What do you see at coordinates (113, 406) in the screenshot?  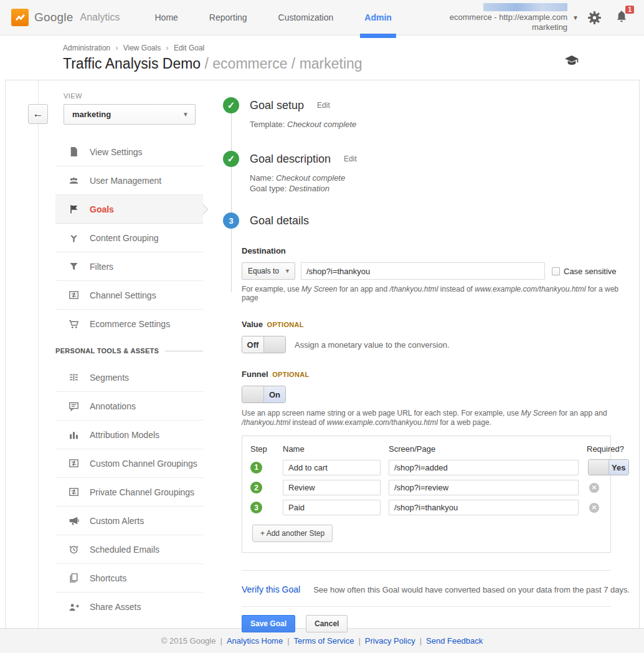 I see `sidebar-item-label: Annotations` at bounding box center [113, 406].